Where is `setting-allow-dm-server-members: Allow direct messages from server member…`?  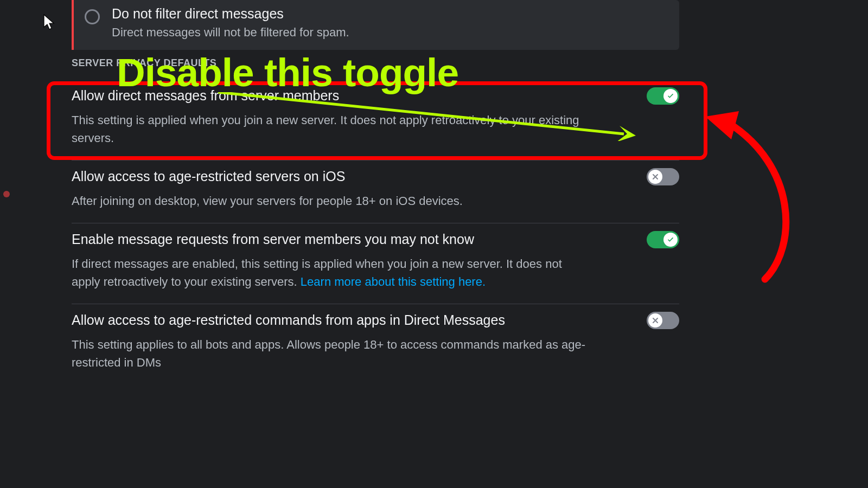 setting-allow-dm-server-members: Allow direct messages from server member… is located at coordinates (375, 120).